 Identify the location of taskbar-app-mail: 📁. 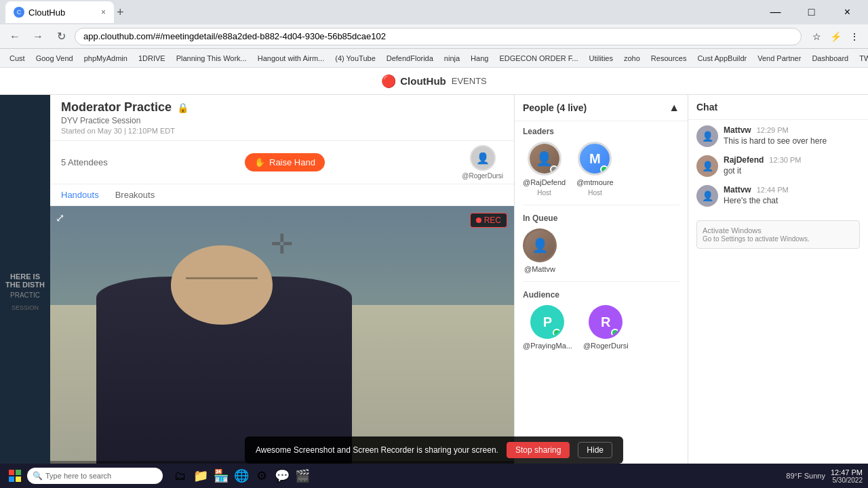
(201, 476).